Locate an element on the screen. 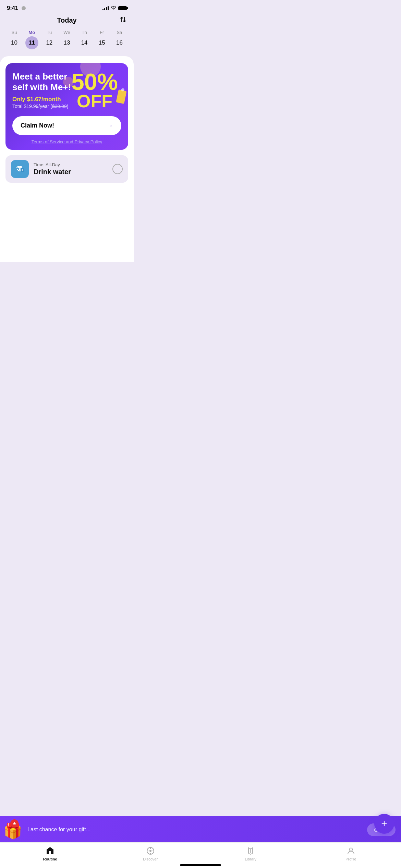 This screenshot has width=401, height=868. status-left: 9:41 is located at coordinates (16, 8).